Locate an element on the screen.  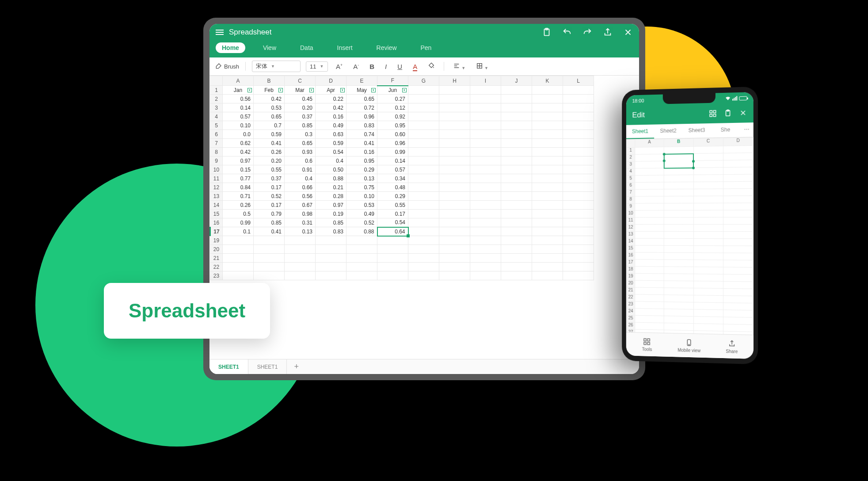
row-header: 9 is located at coordinates (630, 207).